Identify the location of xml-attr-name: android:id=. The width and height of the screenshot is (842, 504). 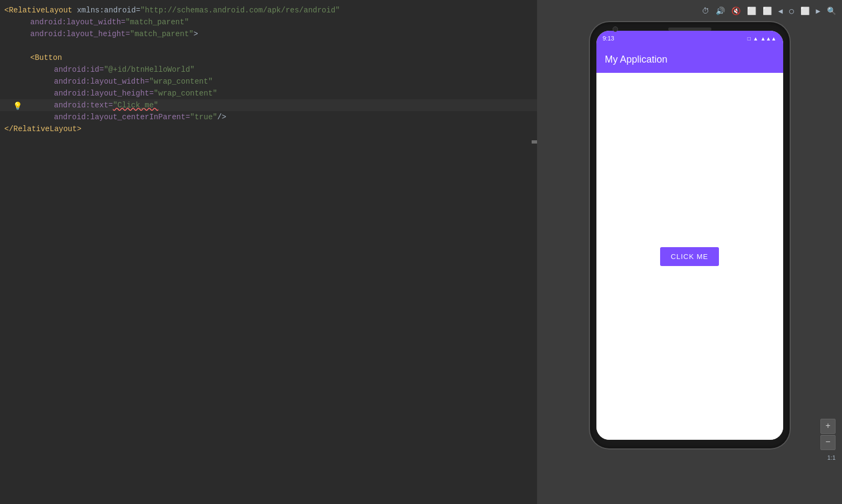
(79, 70).